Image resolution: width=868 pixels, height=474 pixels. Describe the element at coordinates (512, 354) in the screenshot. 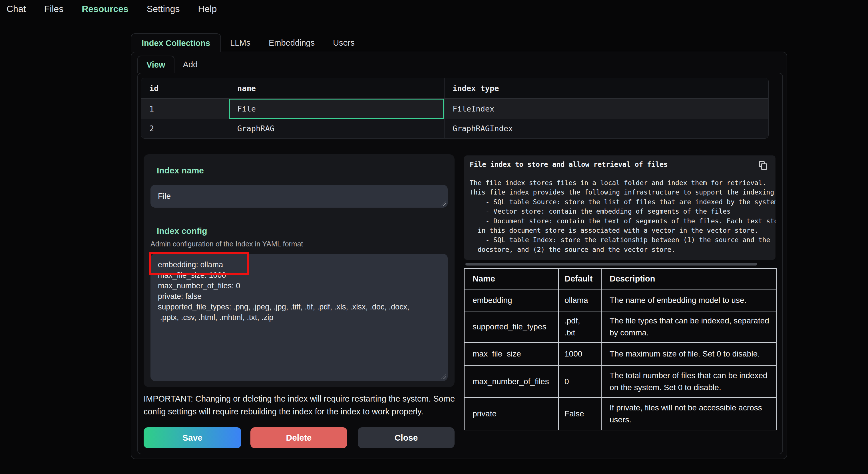

I see `param-name: max_file_size` at that location.